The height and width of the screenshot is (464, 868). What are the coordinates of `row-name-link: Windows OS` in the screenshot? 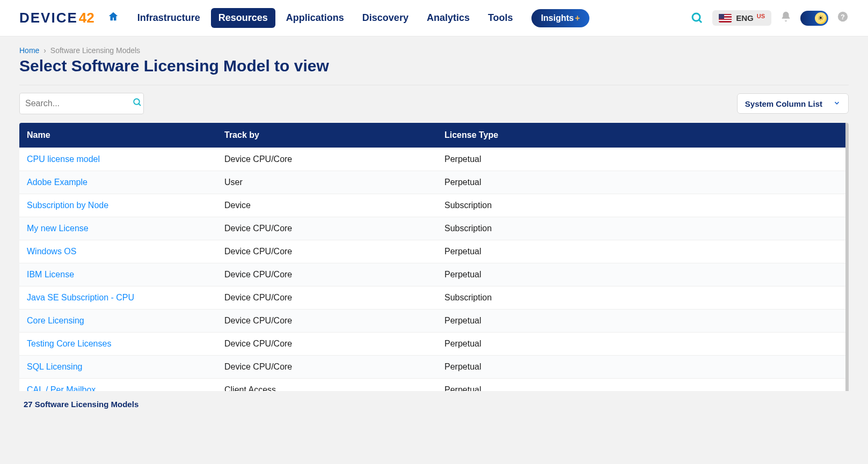 It's located at (52, 251).